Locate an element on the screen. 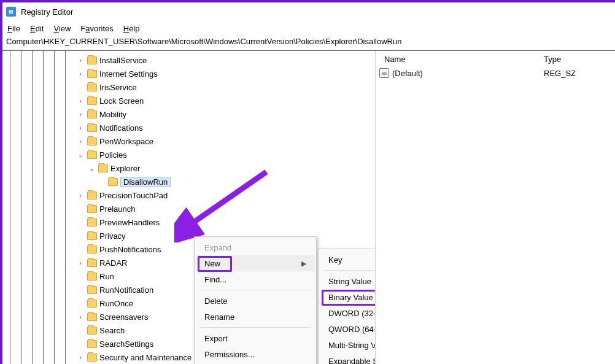 Image resolution: width=615 pixels, height=364 pixels. tree-item-label: Prelaunch is located at coordinates (118, 209).